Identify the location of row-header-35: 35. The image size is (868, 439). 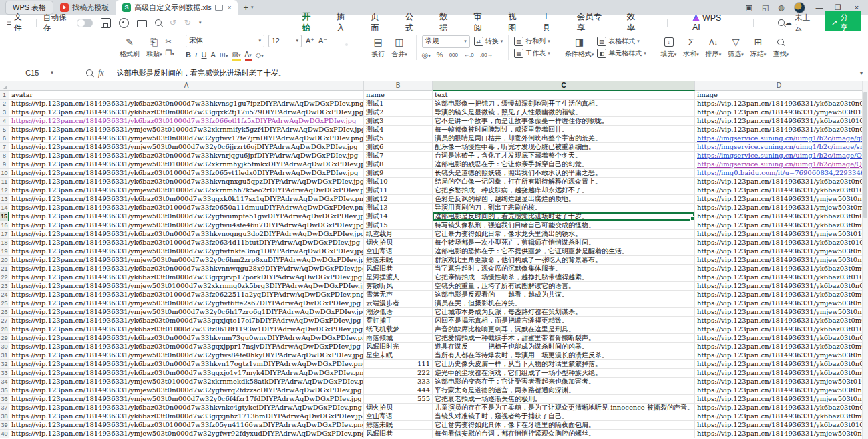
(5, 390).